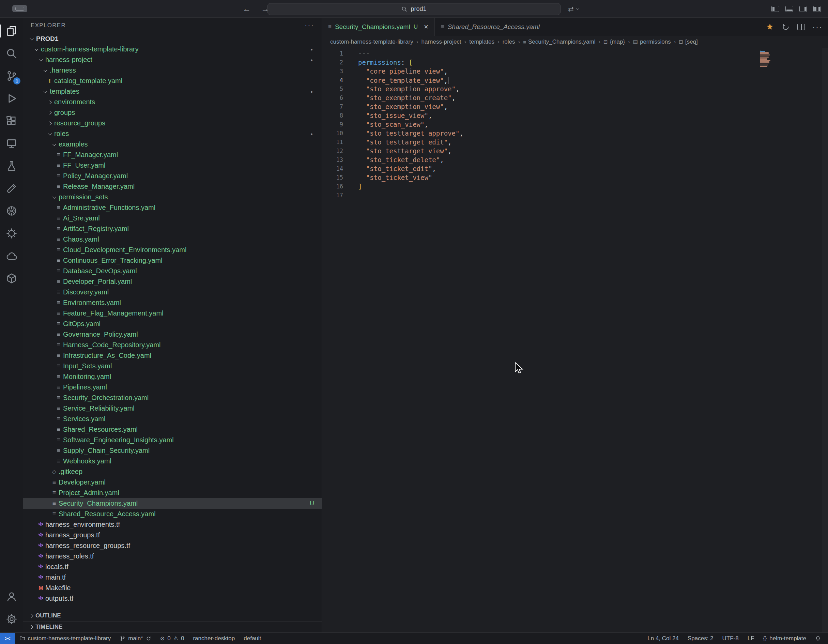 The width and height of the screenshot is (828, 644). What do you see at coordinates (414, 9) in the screenshot?
I see `command-center-search: prod1` at bounding box center [414, 9].